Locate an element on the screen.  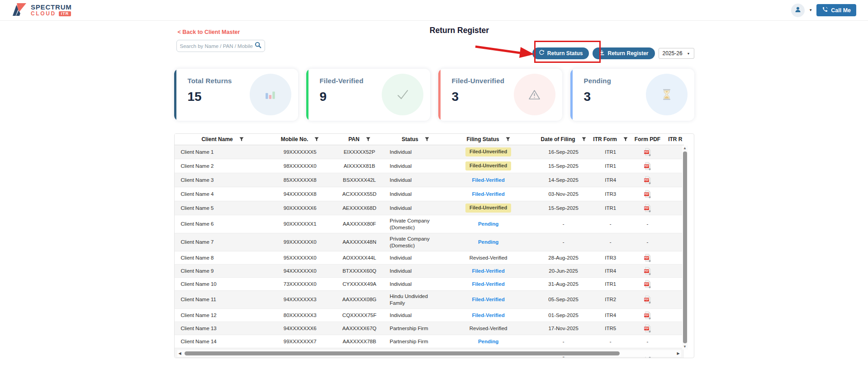
mobile-cell: 98XXXXXXX0 is located at coordinates (300, 166).